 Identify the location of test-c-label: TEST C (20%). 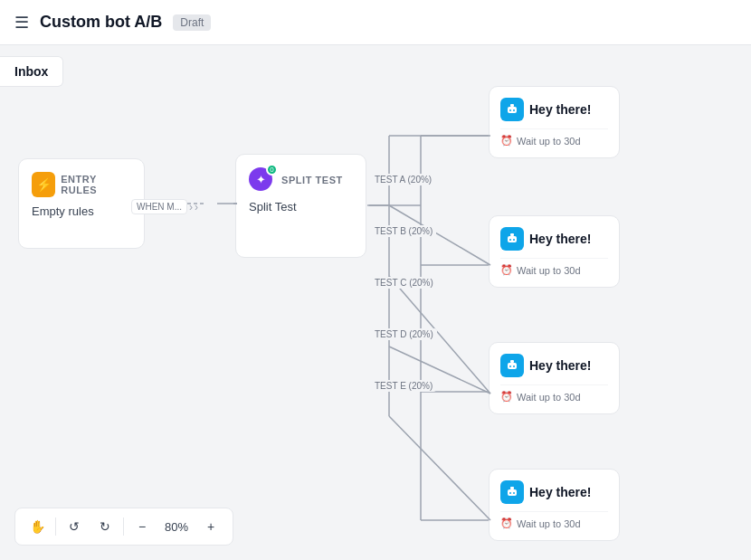
(404, 282).